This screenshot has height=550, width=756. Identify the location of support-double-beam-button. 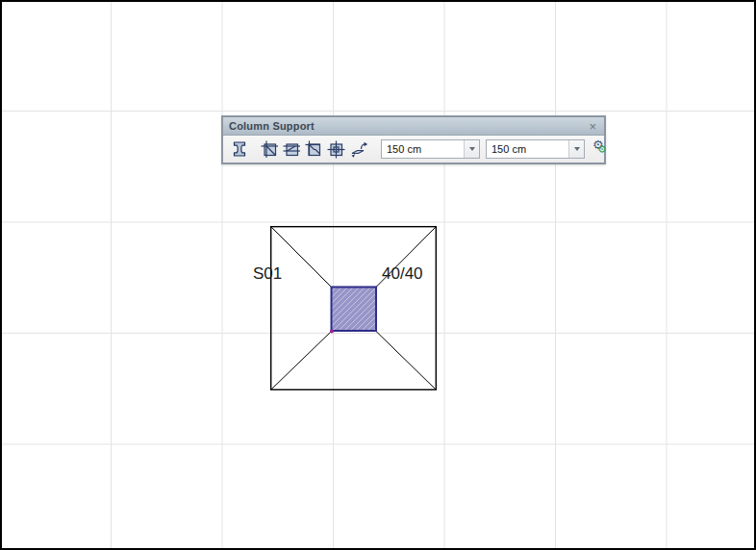
(292, 149).